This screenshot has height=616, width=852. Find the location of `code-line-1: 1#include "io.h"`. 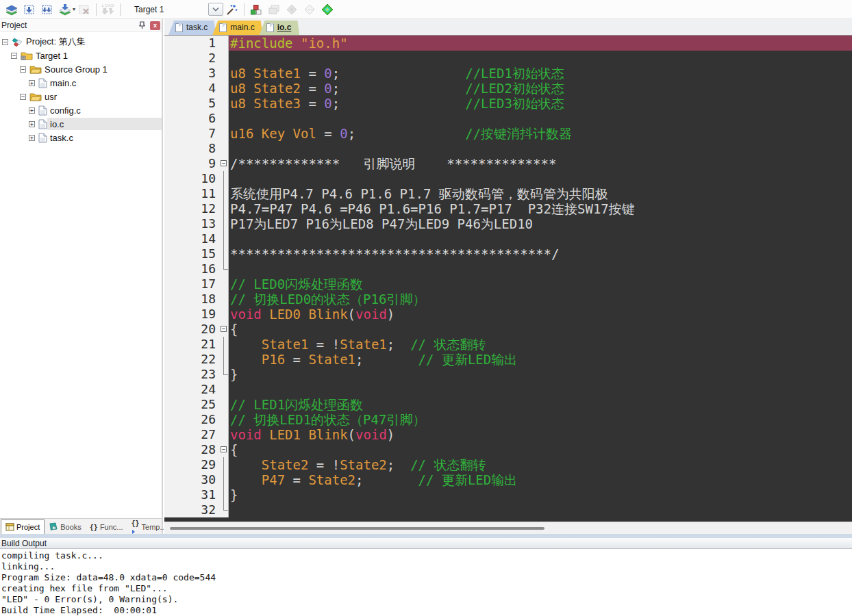

code-line-1: 1#include "io.h" is located at coordinates (508, 43).